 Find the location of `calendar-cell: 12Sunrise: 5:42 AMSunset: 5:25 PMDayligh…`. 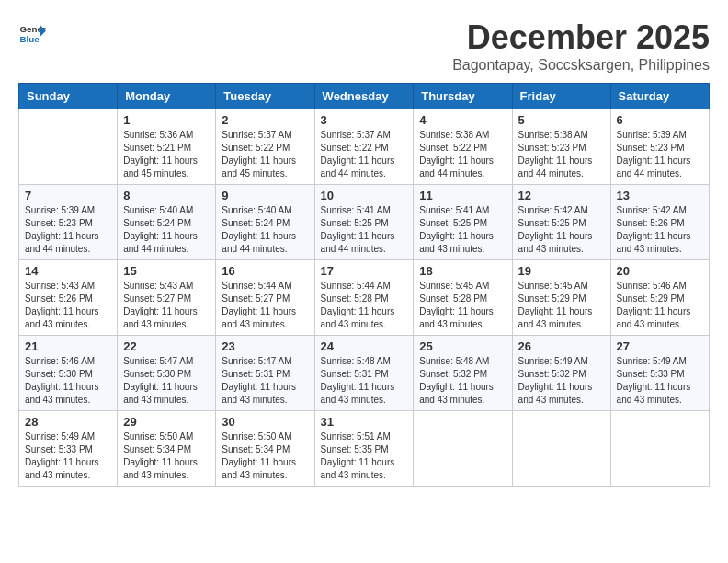

calendar-cell: 12Sunrise: 5:42 AMSunset: 5:25 PMDayligh… is located at coordinates (561, 223).